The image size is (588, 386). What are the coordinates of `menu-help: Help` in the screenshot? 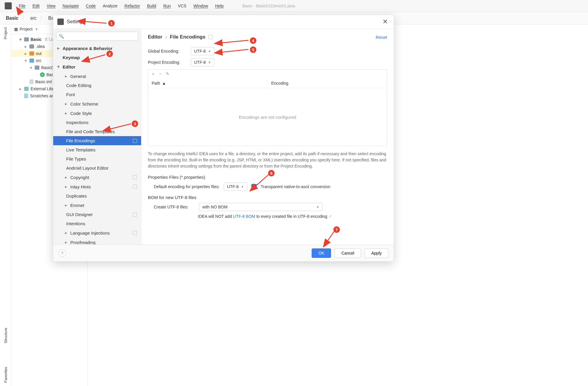 It's located at (219, 6).